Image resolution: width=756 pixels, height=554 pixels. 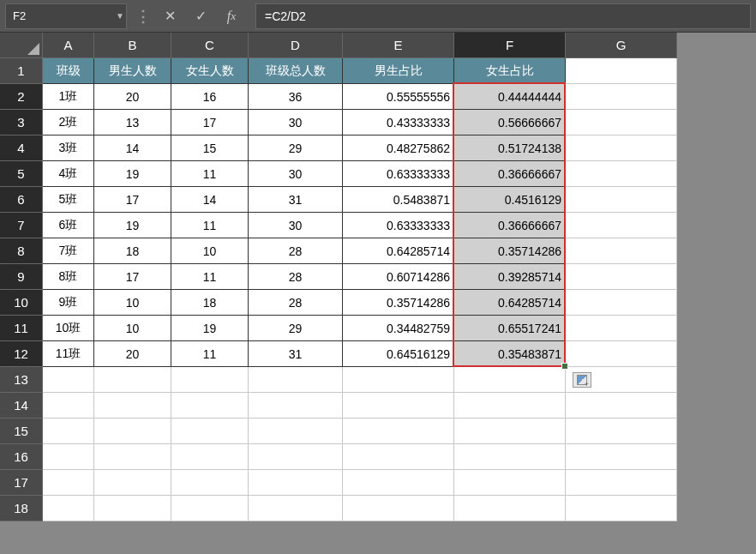 I want to click on cell-G7, so click(x=621, y=226).